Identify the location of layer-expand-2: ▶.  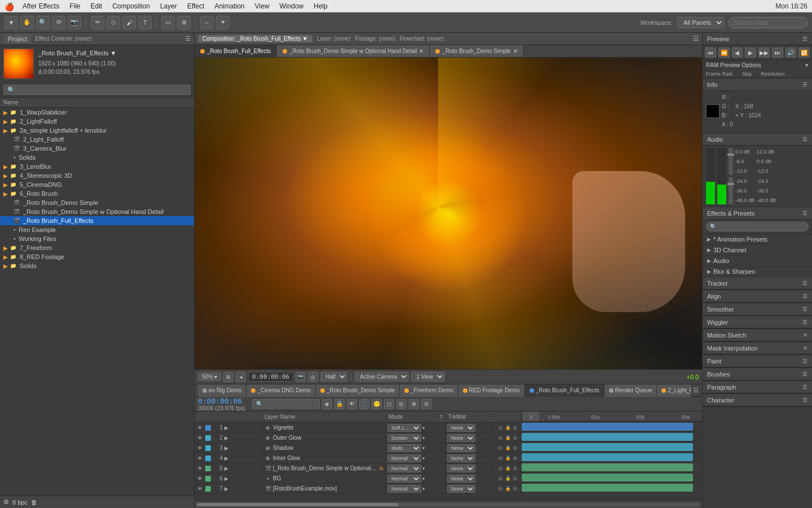
(227, 448).